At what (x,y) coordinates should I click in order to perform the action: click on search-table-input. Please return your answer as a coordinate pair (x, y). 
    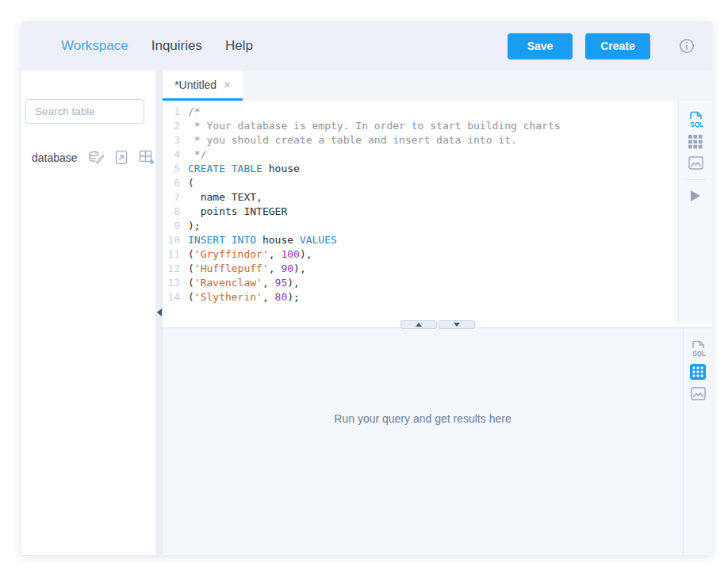
    Looking at the image, I should click on (85, 111).